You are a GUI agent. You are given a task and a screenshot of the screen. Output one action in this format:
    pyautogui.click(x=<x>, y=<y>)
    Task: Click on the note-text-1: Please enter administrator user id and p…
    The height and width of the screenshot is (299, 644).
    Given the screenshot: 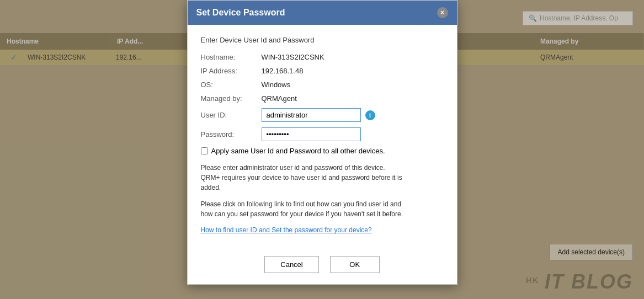 What is the action you would take?
    pyautogui.click(x=322, y=178)
    